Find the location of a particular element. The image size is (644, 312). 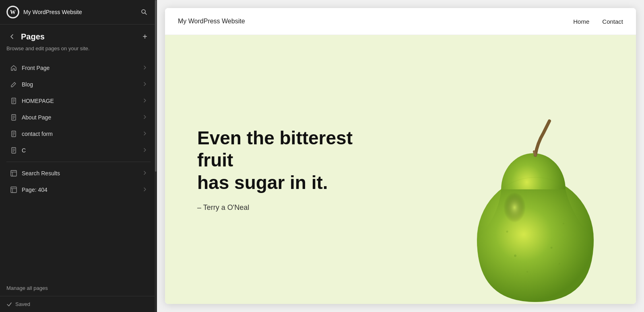

add-page-button: + is located at coordinates (145, 37).